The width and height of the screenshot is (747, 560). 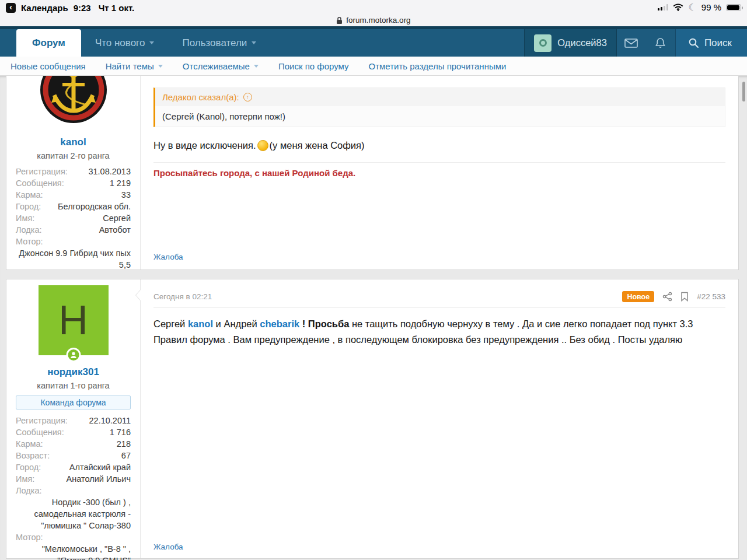 I want to click on avatar-letter: H, so click(x=74, y=320).